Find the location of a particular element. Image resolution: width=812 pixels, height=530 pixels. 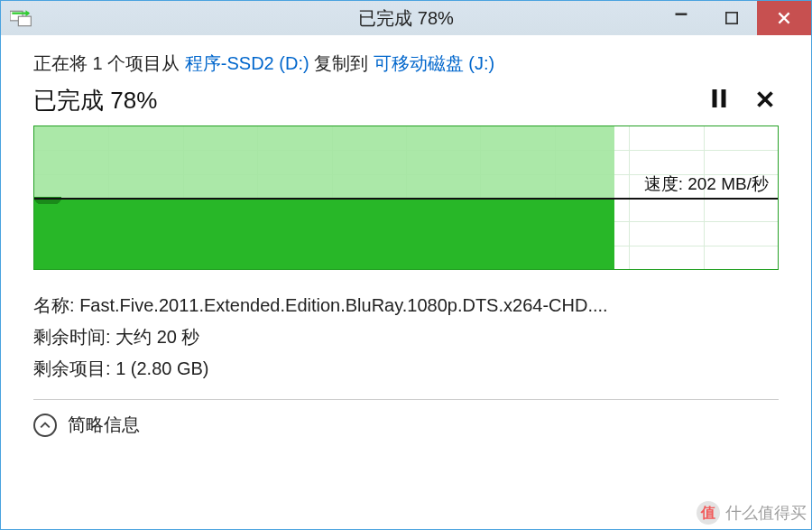

titlebar: 已完成 78% – is located at coordinates (406, 18).